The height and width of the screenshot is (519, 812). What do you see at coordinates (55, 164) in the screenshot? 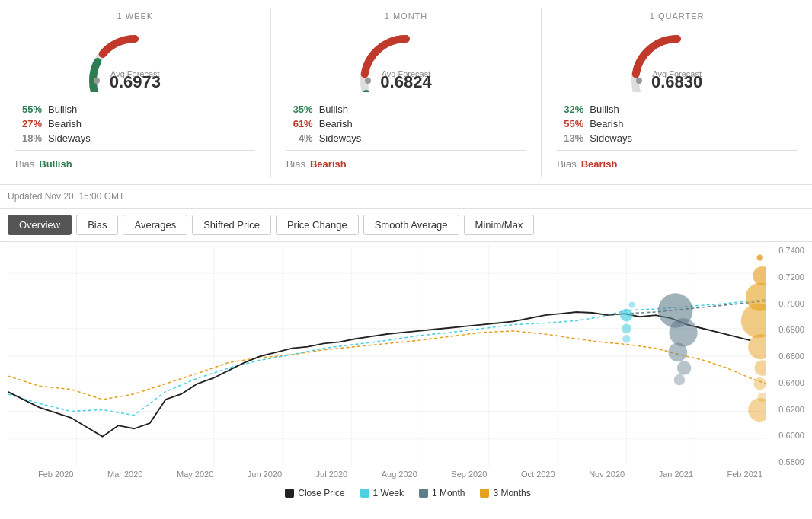
I see `bias-value: Bullish` at bounding box center [55, 164].